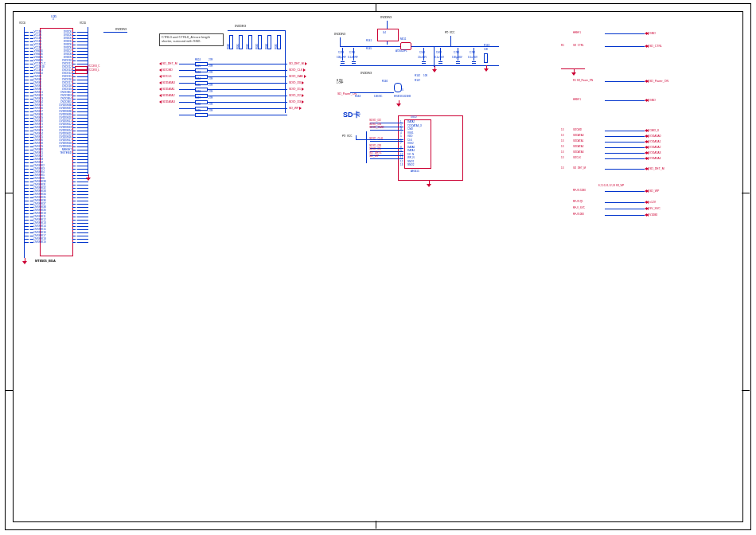 Image resolution: width=756 pixels, height=535 pixels. Describe the element at coordinates (414, 118) in the screenshot. I see `sd-conn-ref: XS10` at that location.